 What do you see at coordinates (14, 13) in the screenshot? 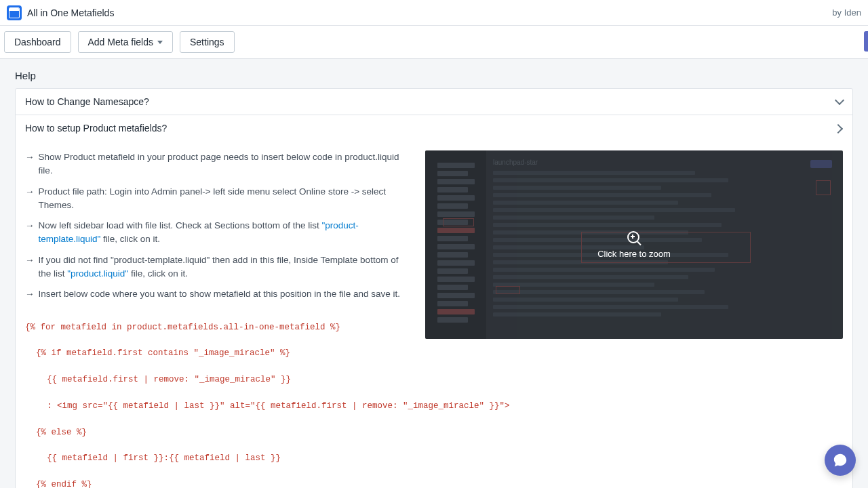
I see `app-icon` at bounding box center [14, 13].